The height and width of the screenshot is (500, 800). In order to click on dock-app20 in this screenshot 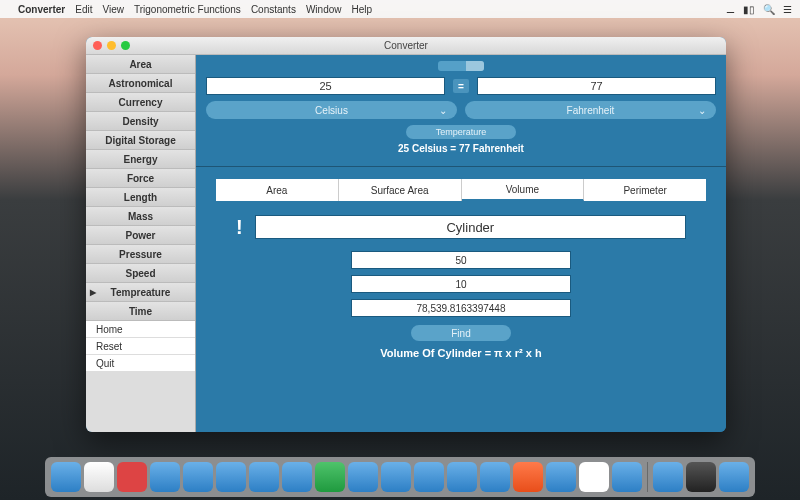, I will do `click(701, 477)`.